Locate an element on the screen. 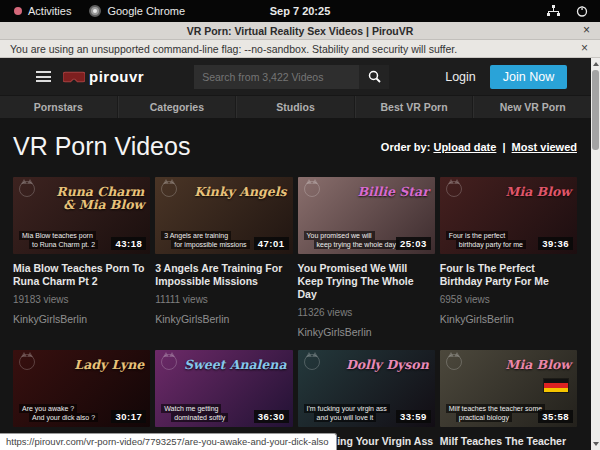 The image size is (600, 450). video-title: 3 Angels Are Training For Impossible Mis… is located at coordinates (224, 275).